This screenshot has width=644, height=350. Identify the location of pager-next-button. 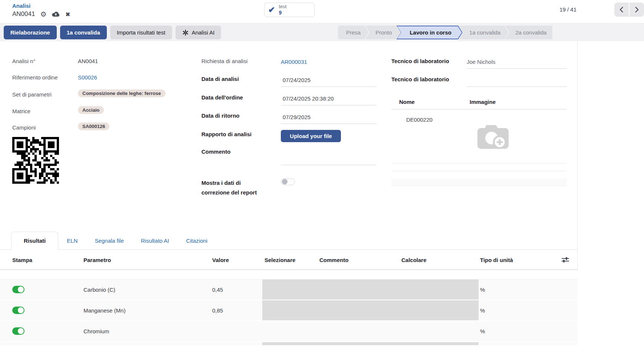
(637, 10).